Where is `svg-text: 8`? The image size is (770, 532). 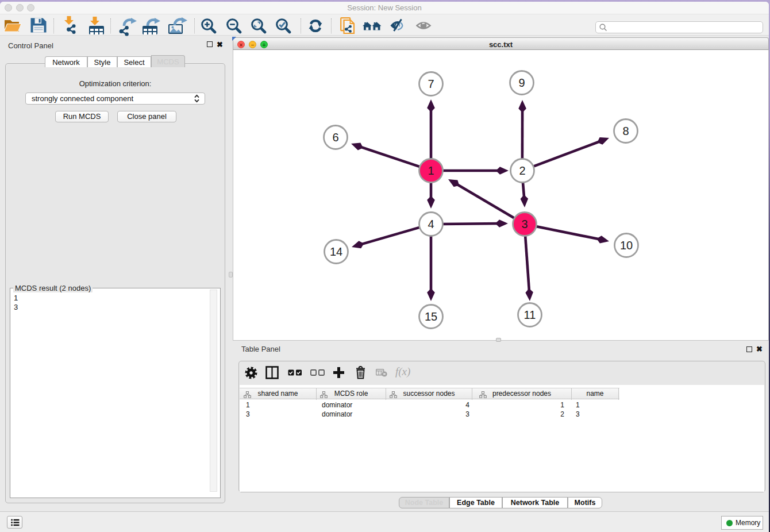
svg-text: 8 is located at coordinates (625, 131).